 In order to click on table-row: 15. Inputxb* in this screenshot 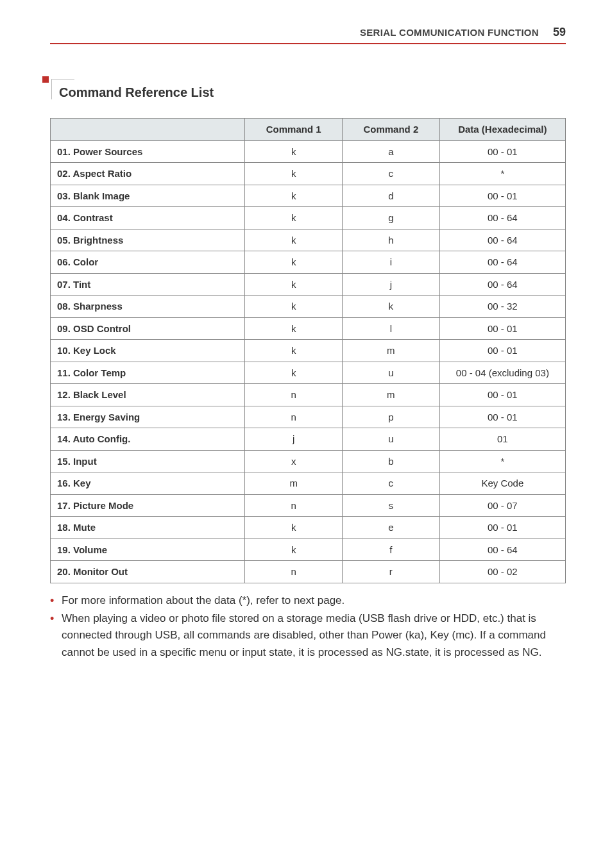, I will do `click(308, 462)`.